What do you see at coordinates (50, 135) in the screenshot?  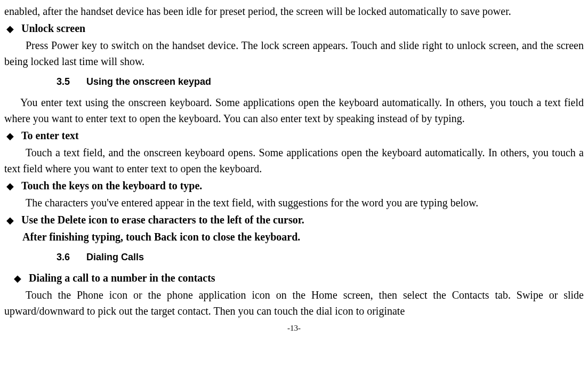 I see `bullet-label: To enter text` at bounding box center [50, 135].